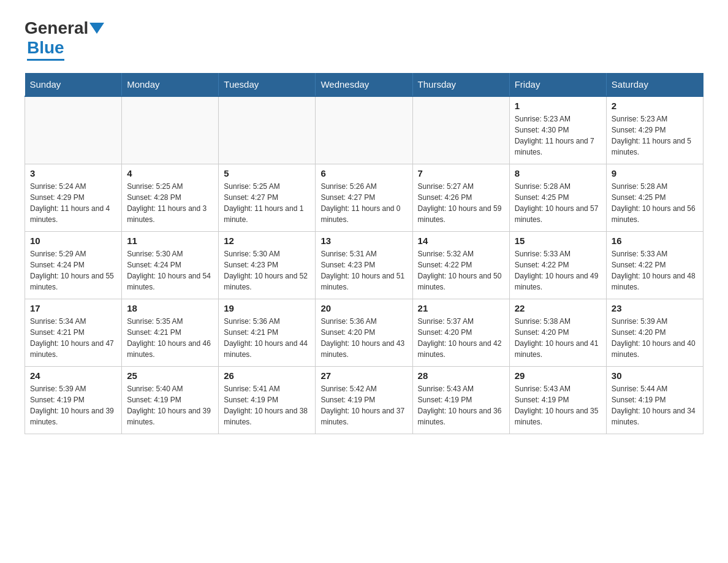 The width and height of the screenshot is (728, 563). I want to click on calendar-cell: 1Sunrise: 5:23 AMSunset: 4:30 PMDaylight…, so click(558, 130).